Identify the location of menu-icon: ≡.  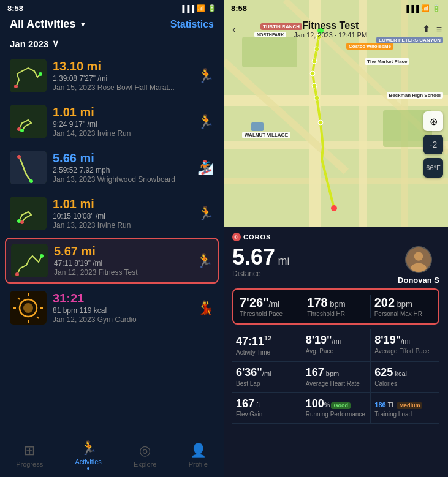
(439, 29).